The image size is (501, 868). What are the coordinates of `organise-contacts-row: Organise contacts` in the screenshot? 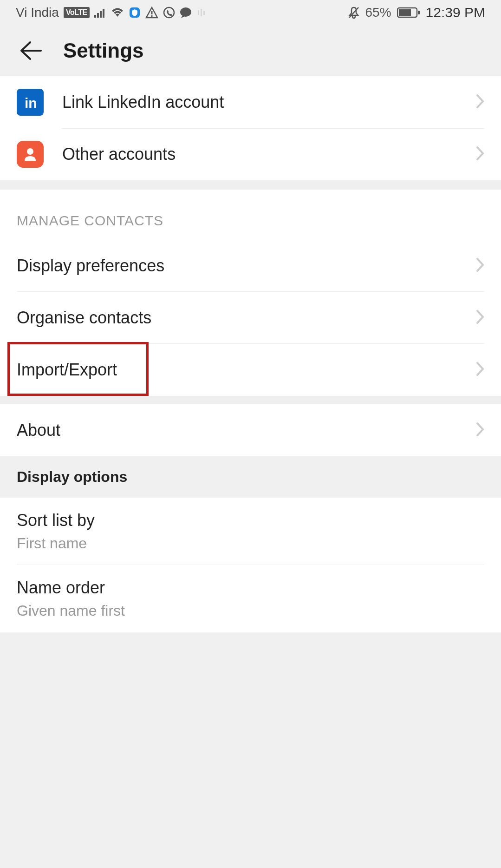 It's located at (251, 318).